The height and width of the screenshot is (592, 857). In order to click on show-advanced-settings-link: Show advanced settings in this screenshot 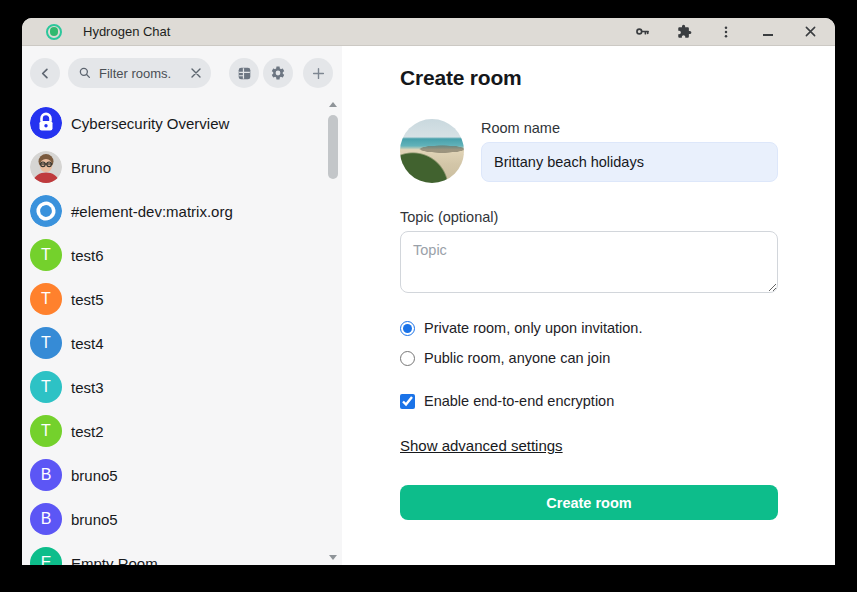, I will do `click(482, 446)`.